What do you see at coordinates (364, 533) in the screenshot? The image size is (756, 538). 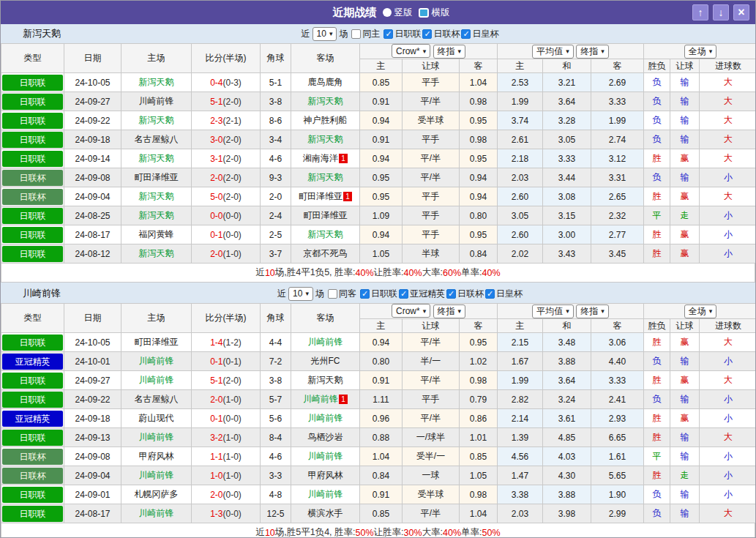 I see `summary-segment: 50%` at bounding box center [364, 533].